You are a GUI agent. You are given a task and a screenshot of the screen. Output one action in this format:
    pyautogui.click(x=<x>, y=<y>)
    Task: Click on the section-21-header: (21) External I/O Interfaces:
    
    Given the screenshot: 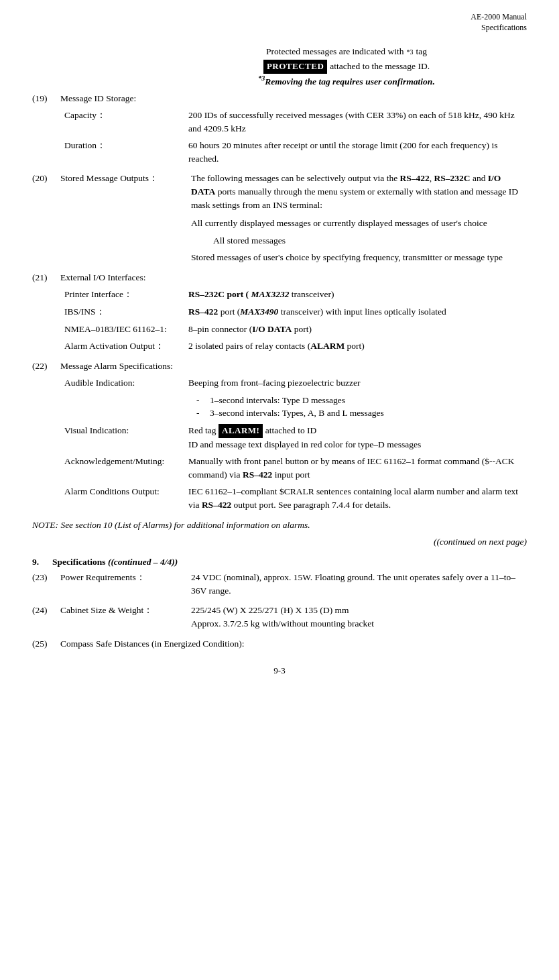 What is the action you would take?
    pyautogui.click(x=280, y=278)
    